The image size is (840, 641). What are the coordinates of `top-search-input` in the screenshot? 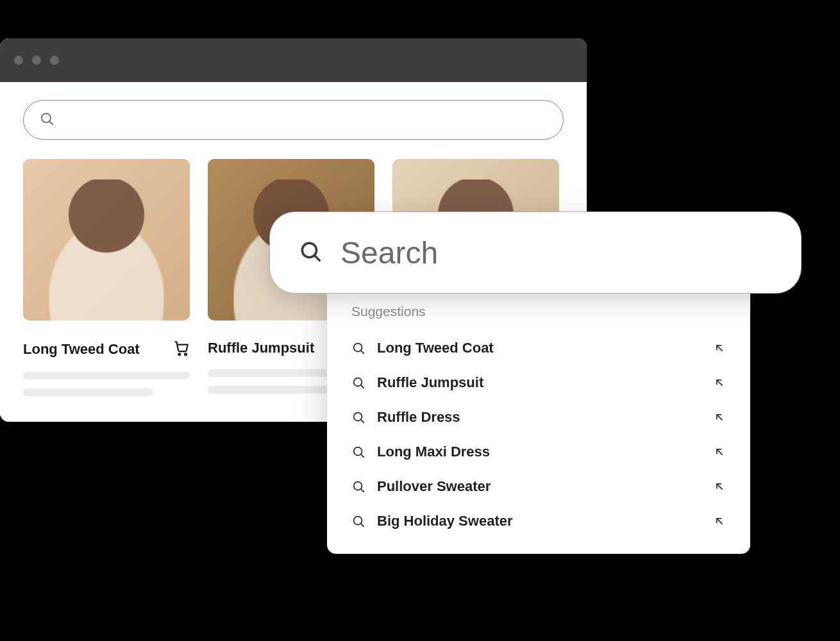 It's located at (305, 121).